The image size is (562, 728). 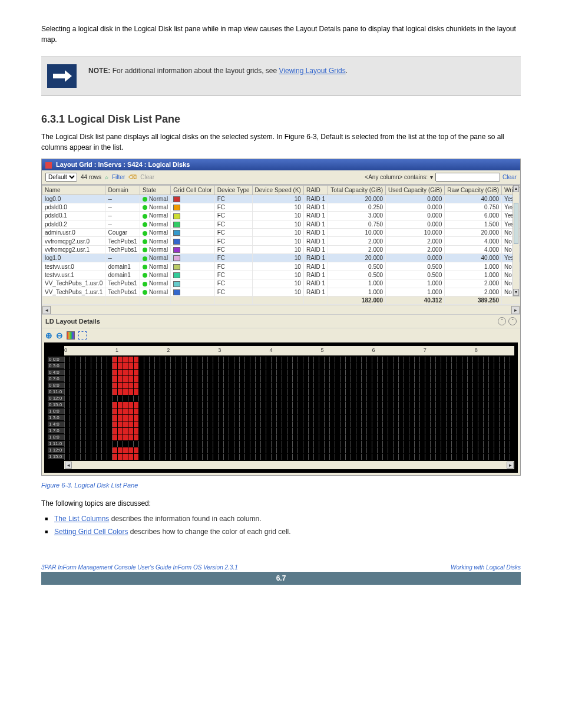 What do you see at coordinates (81, 519) in the screenshot?
I see `bullet-link-1: The List Columns` at bounding box center [81, 519].